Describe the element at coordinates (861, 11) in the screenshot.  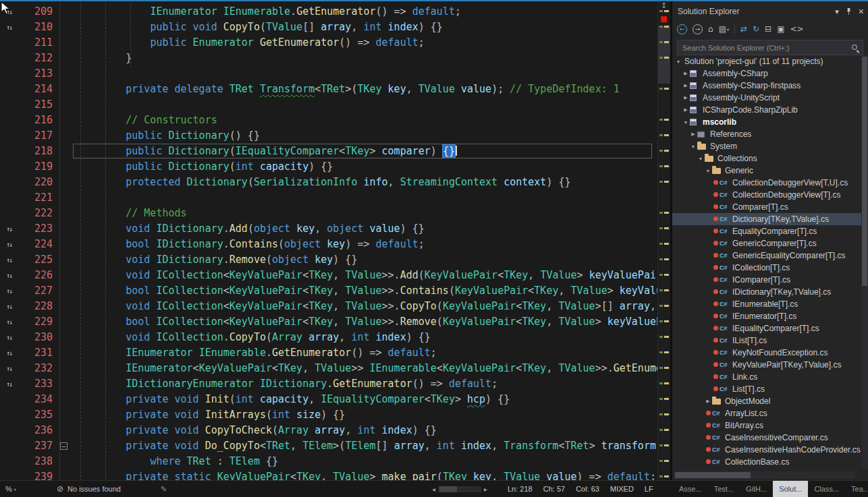
I see `close-icon: ×` at that location.